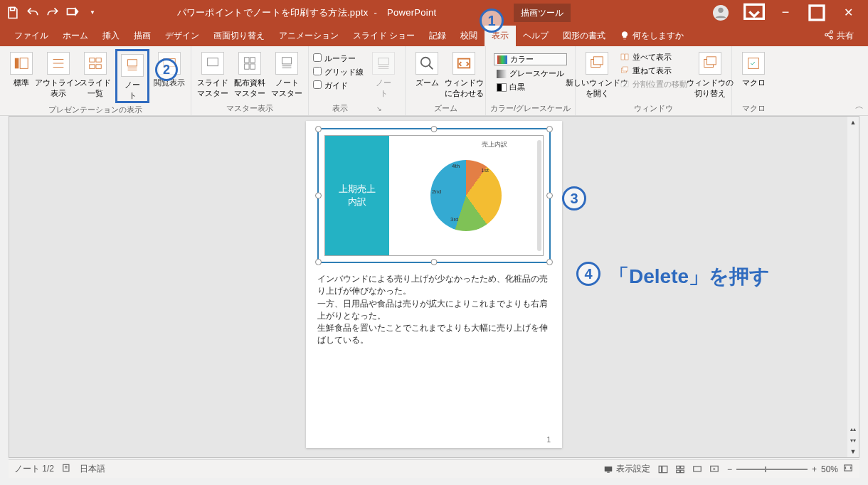 The width and height of the screenshot is (868, 485). Describe the element at coordinates (652, 36) in the screenshot. I see `tell-me-search: 何をしますか` at that location.